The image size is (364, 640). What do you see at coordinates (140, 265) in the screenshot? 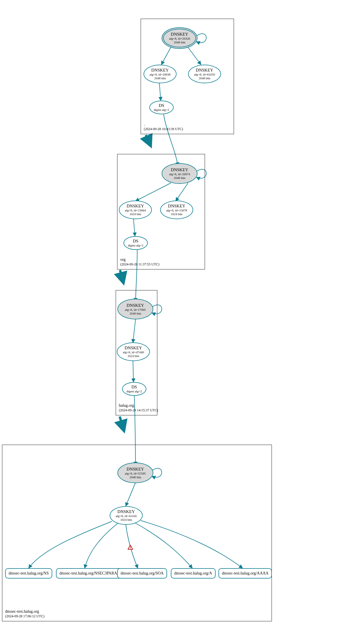
I see `zone-org-ts: (2024-09-28 11:37:55 UTC)` at bounding box center [140, 265].